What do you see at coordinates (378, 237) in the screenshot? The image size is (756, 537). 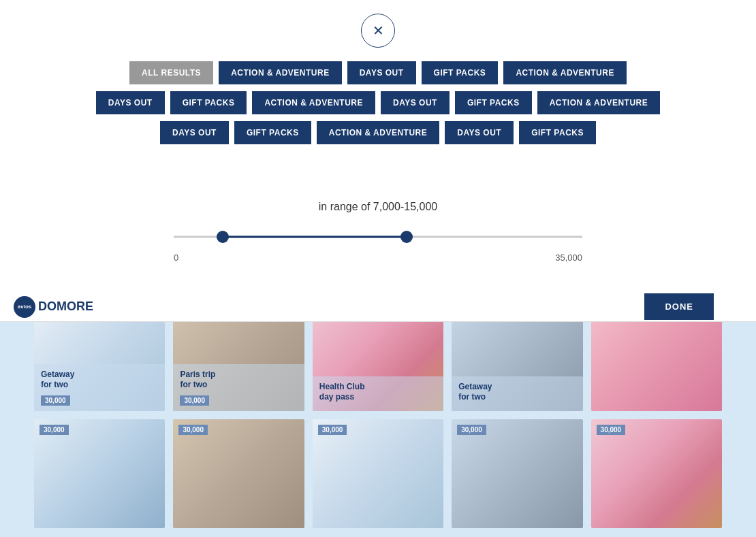 I see `range-slider` at bounding box center [378, 237].